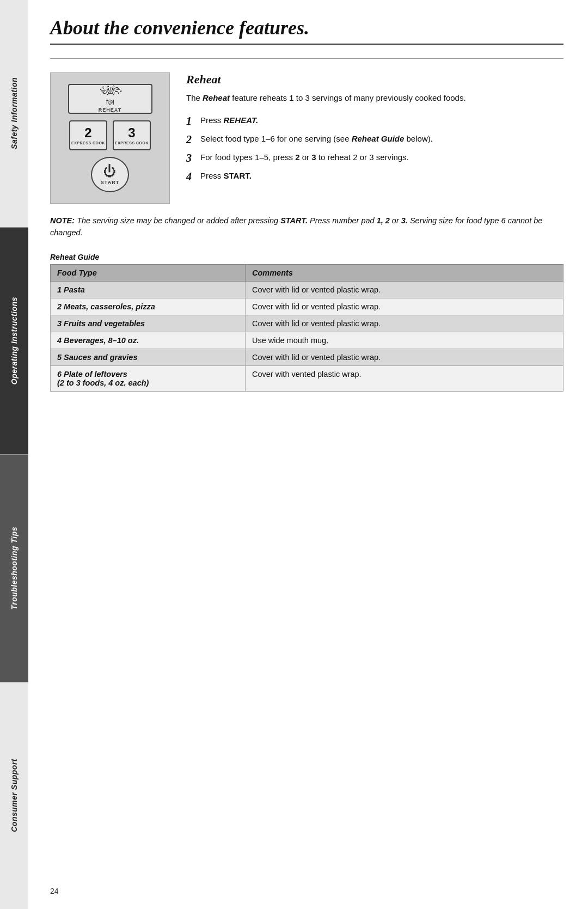 This screenshot has height=909, width=588. I want to click on express-button-2: 2 EXPRESS COOK, so click(88, 135).